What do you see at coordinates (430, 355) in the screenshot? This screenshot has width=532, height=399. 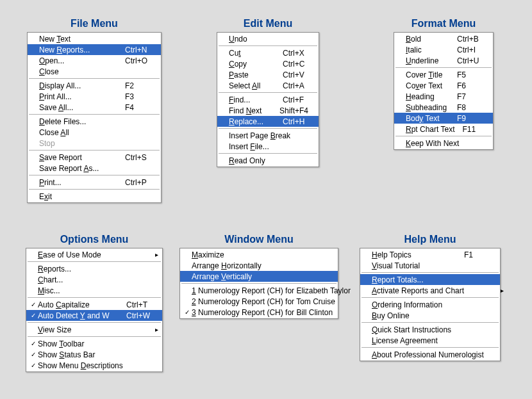 I see `menu-item-about-professional-numerologist: About Professional Numerologist` at bounding box center [430, 355].